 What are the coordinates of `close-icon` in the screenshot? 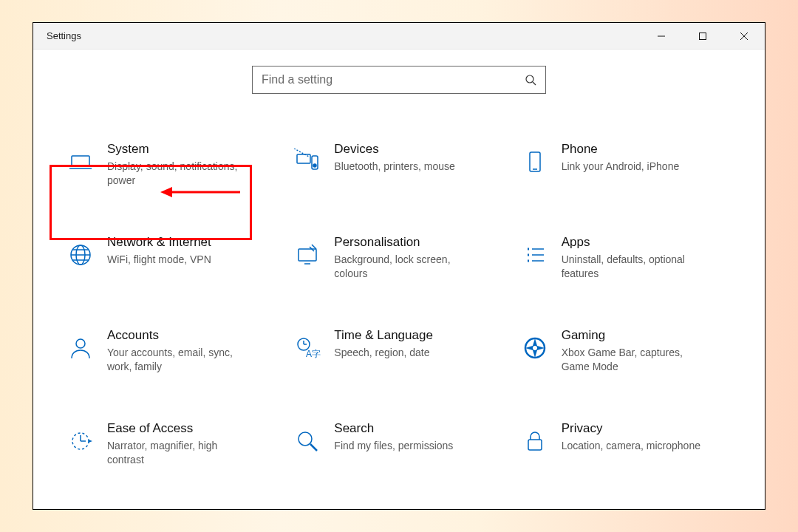 It's located at (744, 36).